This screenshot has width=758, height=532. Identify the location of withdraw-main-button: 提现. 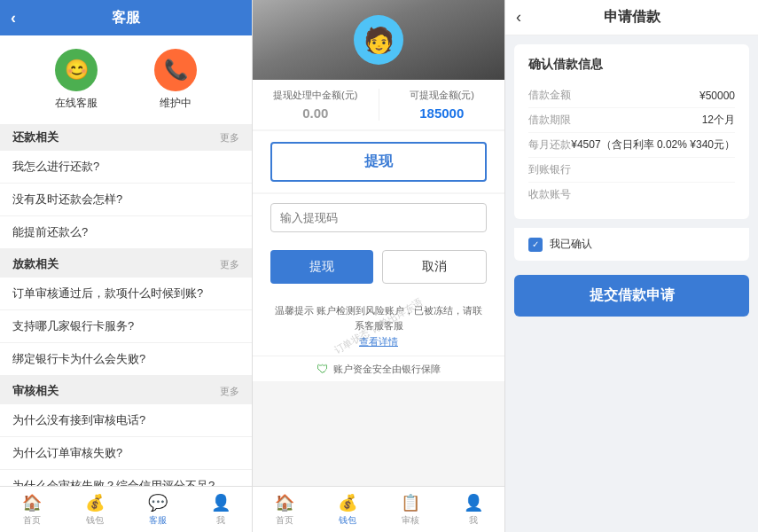
(379, 161).